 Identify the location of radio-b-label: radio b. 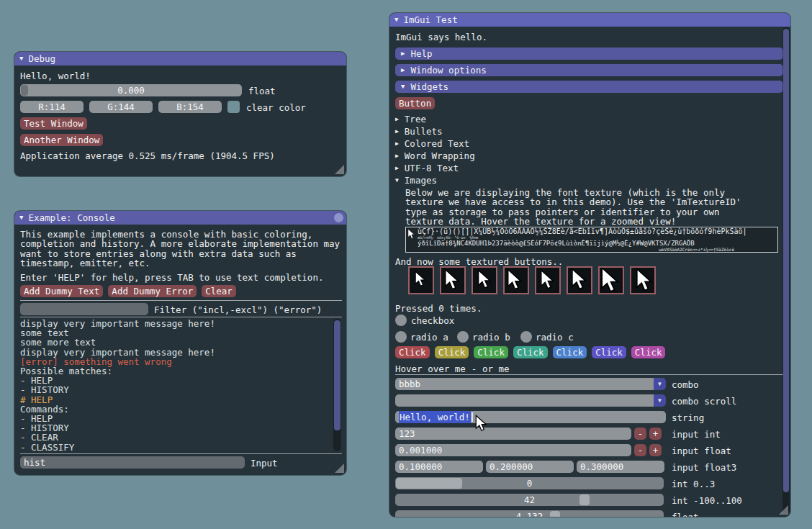
(491, 337).